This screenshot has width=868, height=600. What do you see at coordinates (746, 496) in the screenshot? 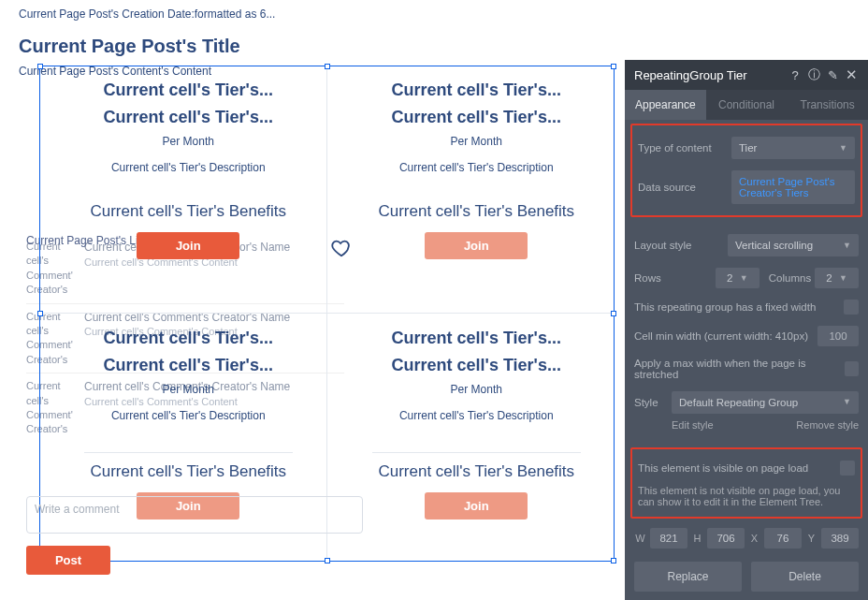
I see `visible-hint: This element is not visible on page load…` at bounding box center [746, 496].